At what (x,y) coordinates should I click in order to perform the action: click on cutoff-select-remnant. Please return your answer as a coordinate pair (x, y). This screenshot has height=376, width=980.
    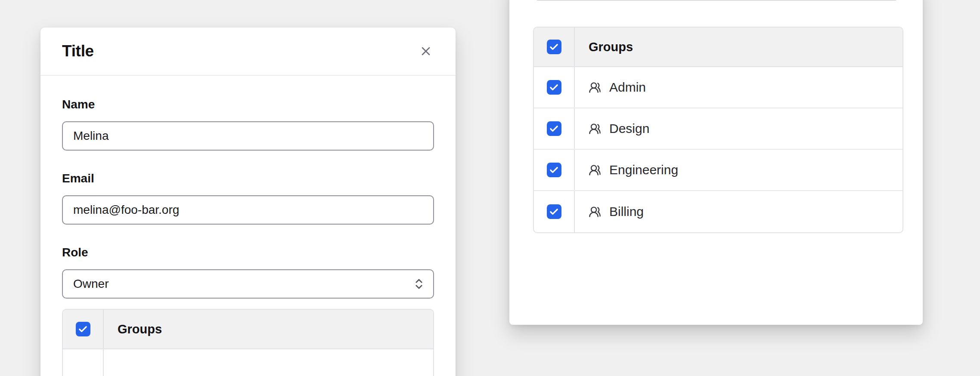
    Looking at the image, I should click on (716, 0).